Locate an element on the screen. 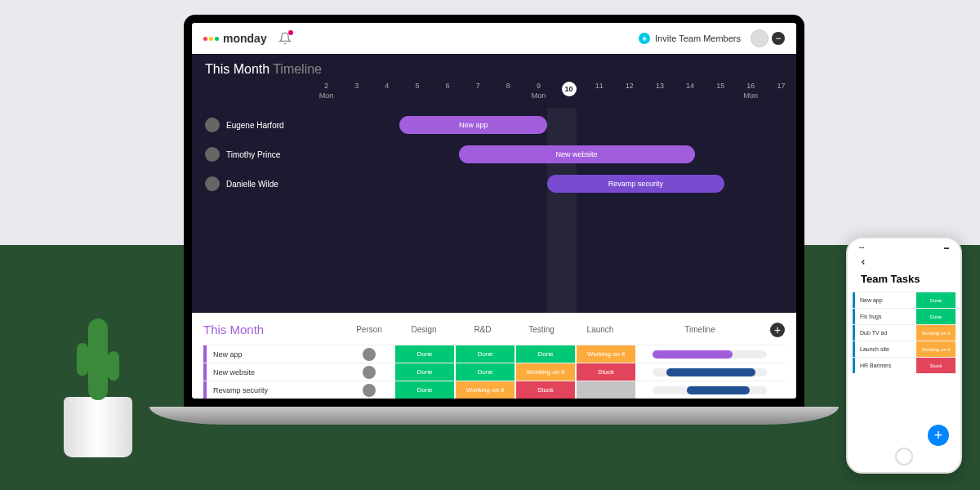 Image resolution: width=980 pixels, height=490 pixels. phone-statusbar: •••▬ is located at coordinates (904, 249).